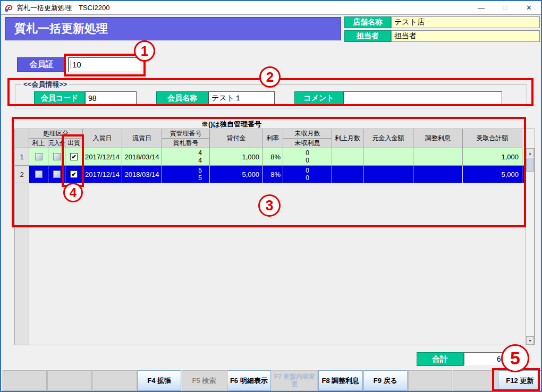  I want to click on scroll-down-icon: ▼, so click(530, 340).